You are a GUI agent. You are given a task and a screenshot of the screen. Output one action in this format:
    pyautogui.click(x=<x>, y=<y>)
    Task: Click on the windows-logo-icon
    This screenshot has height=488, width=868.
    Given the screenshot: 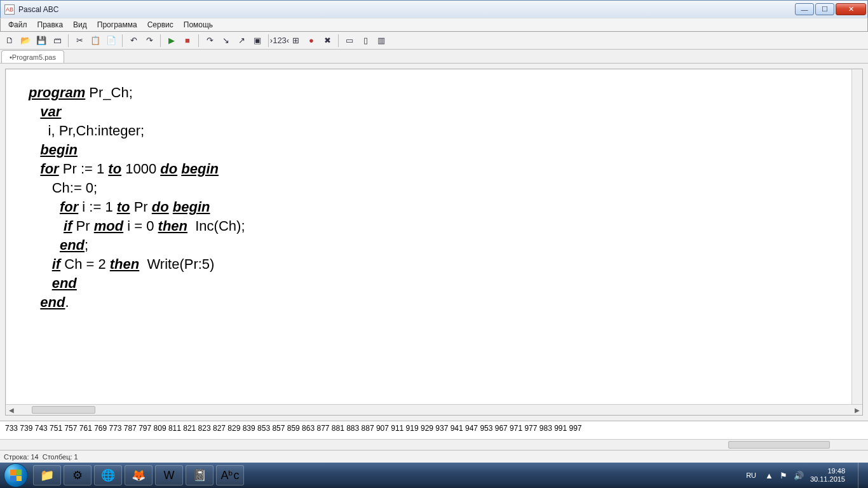 What is the action you would take?
    pyautogui.click(x=16, y=475)
    